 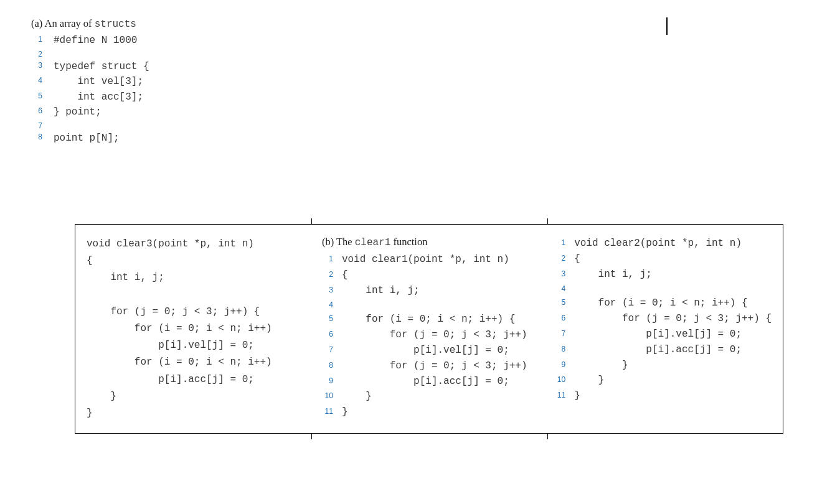 I want to click on block-b-caption-mono: clear1, so click(x=373, y=243).